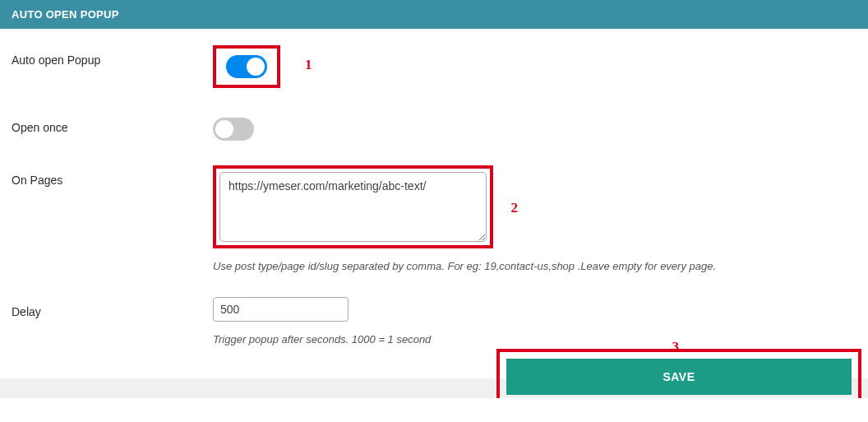 The height and width of the screenshot is (422, 868). Describe the element at coordinates (434, 127) in the screenshot. I see `row-open-once: Open once` at that location.